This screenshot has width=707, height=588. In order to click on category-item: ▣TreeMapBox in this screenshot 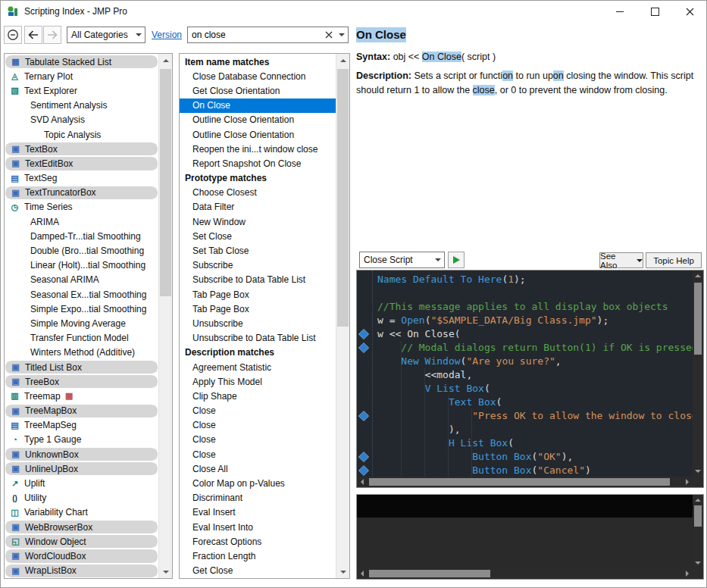, I will do `click(82, 411)`.